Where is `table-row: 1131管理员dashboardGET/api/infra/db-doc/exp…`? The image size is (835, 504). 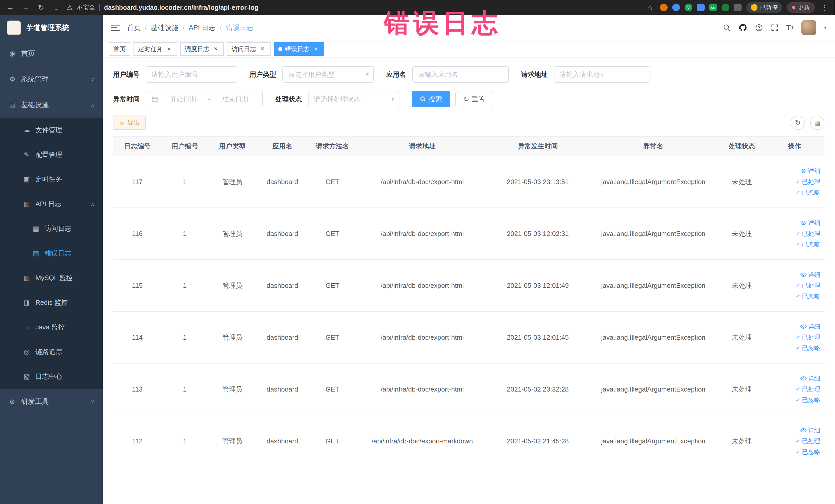 table-row: 1131管理员dashboardGET/api/infra/db-doc/exp… is located at coordinates (469, 389).